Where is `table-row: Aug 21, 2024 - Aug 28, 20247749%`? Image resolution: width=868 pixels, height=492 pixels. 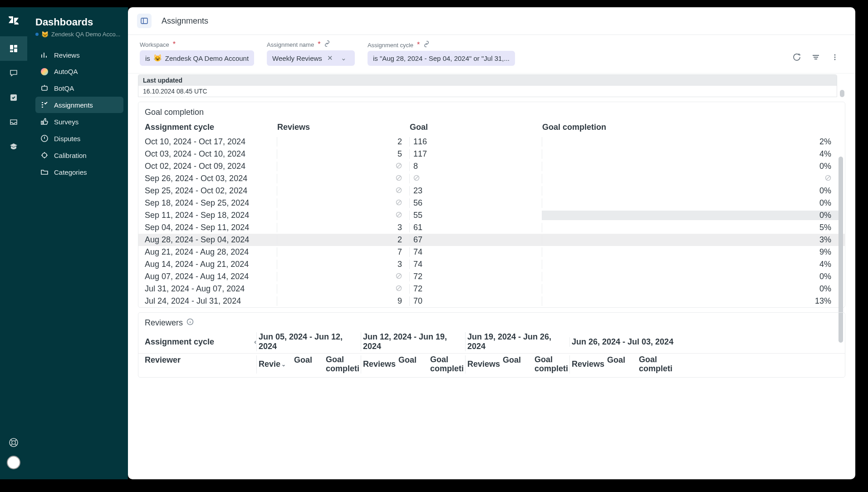
table-row: Aug 21, 2024 - Aug 28, 20247749% is located at coordinates (492, 252).